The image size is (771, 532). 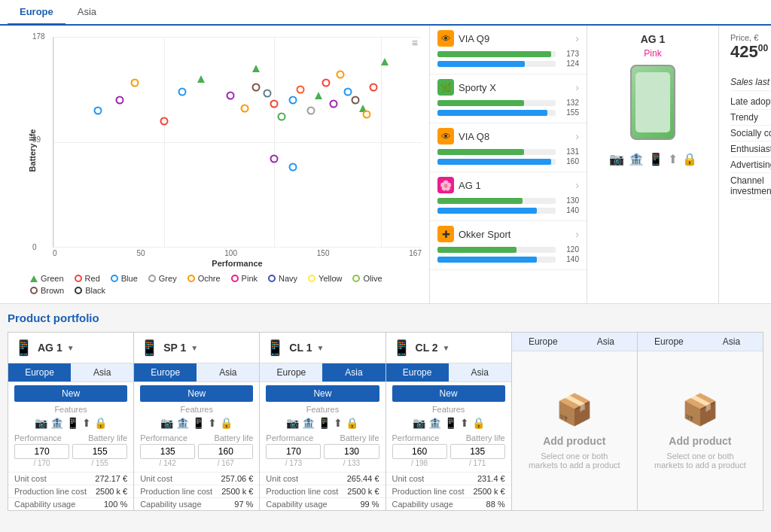 I want to click on product-item-viaq8: 👁 VIA Q8 › 131 160, so click(x=508, y=147).